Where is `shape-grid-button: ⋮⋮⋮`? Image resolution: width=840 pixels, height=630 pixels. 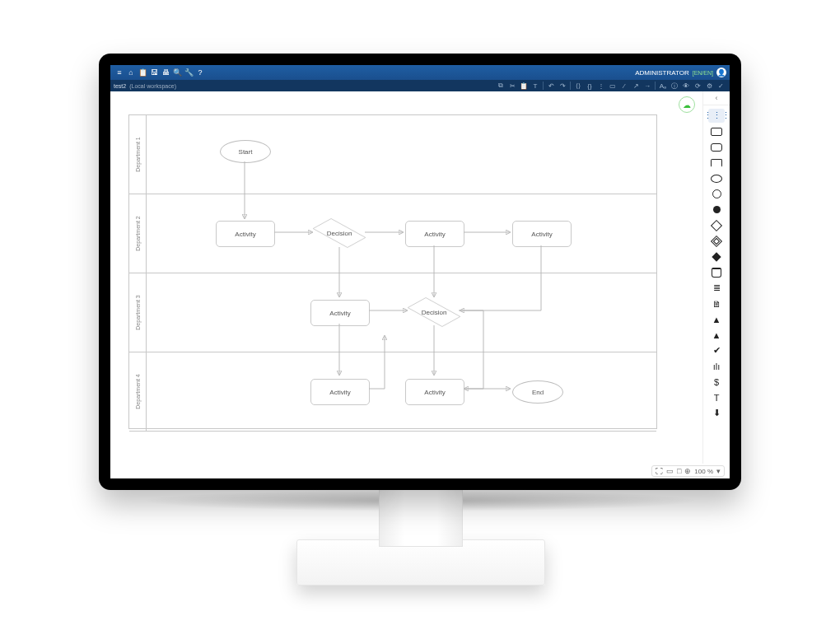
shape-grid-button: ⋮⋮⋮ is located at coordinates (716, 115).